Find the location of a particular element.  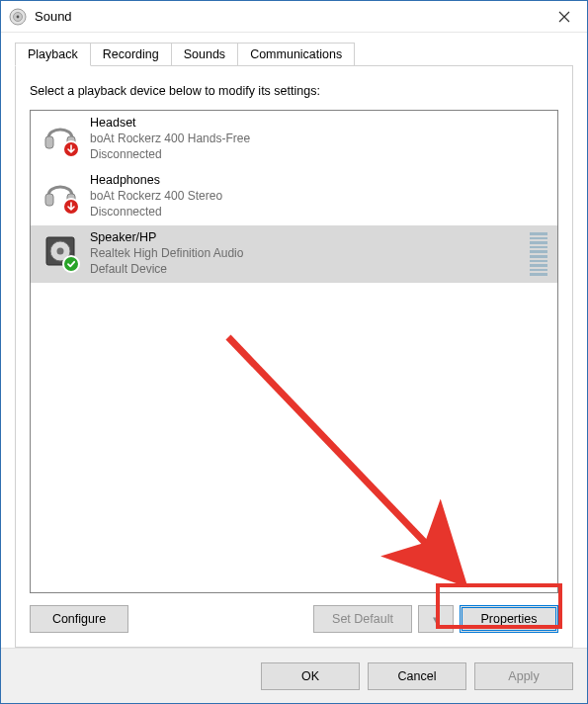

window-title: Sound is located at coordinates (289, 16).